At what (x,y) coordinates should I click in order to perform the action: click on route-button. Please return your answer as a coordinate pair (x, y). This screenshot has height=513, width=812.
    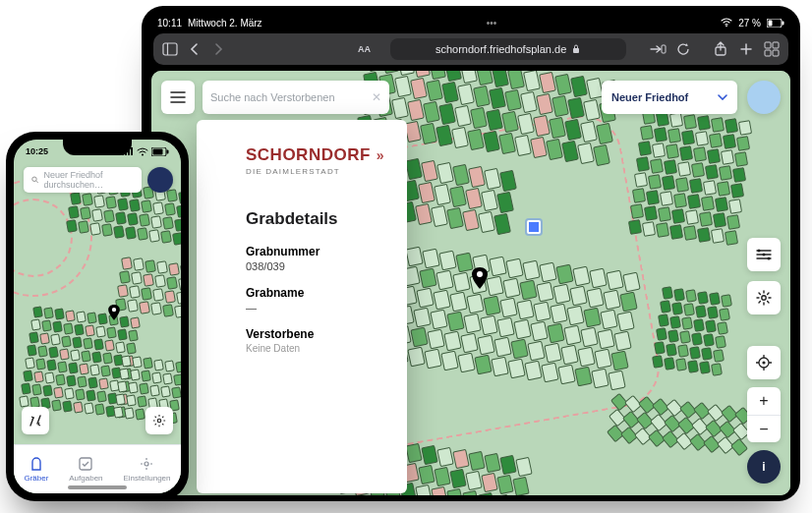
    Looking at the image, I should click on (35, 421).